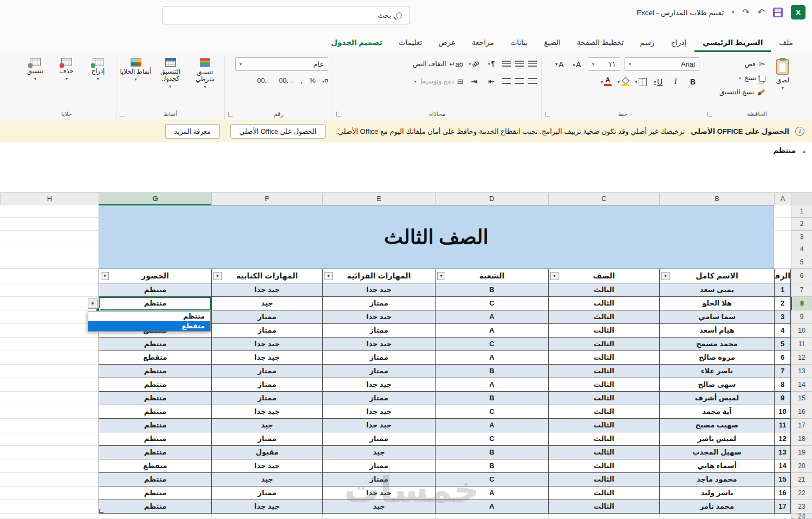  What do you see at coordinates (717, 276) in the screenshot?
I see `table-header-B: ▾الاسم كامل` at bounding box center [717, 276].